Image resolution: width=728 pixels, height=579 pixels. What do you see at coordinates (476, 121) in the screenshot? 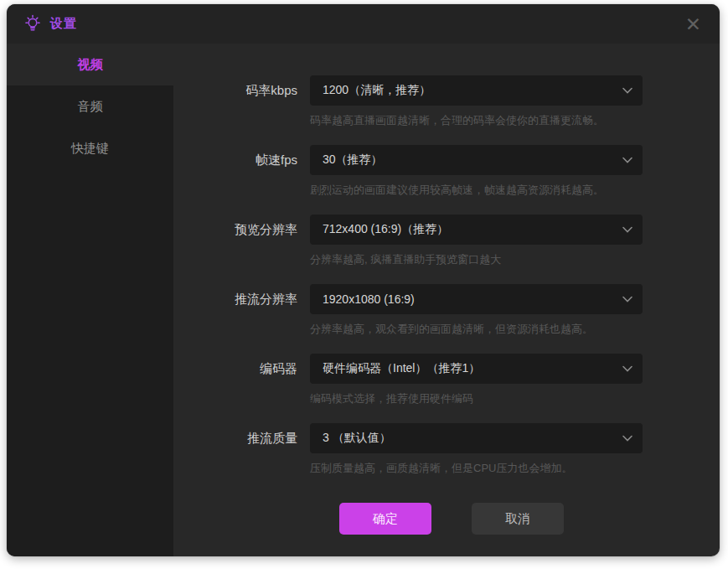
I see `bitrate-hint: 码率越高直播画面越清晰，合理的码率会使你的直播更流畅。` at bounding box center [476, 121].